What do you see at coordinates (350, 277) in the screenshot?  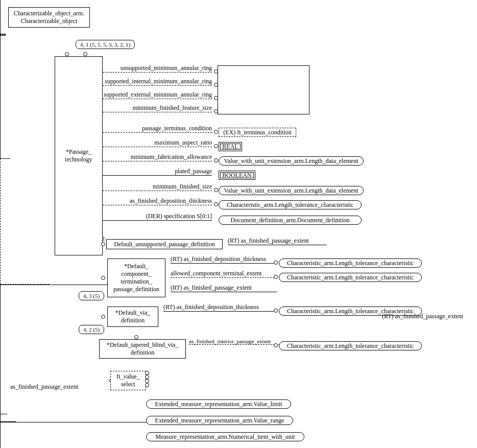 I see `type-length-tolerance-3: Characteristic_arm.Length_tolerance_char…` at bounding box center [350, 277].